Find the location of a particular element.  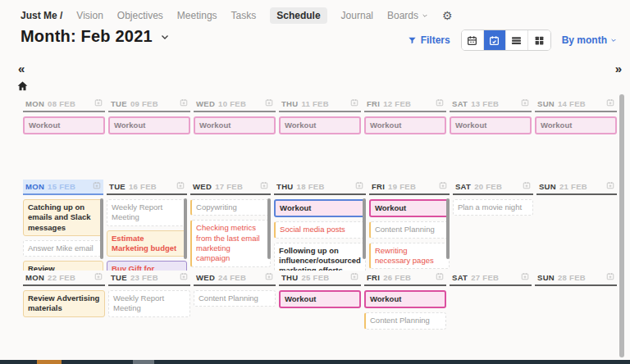

day-date-label: 08 FEB is located at coordinates (62, 103).